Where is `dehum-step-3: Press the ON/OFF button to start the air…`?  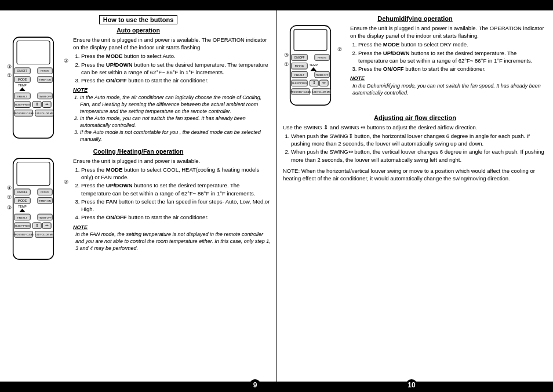 dehum-step-3: Press the ON/OFF button to start the air… is located at coordinates (453, 68).